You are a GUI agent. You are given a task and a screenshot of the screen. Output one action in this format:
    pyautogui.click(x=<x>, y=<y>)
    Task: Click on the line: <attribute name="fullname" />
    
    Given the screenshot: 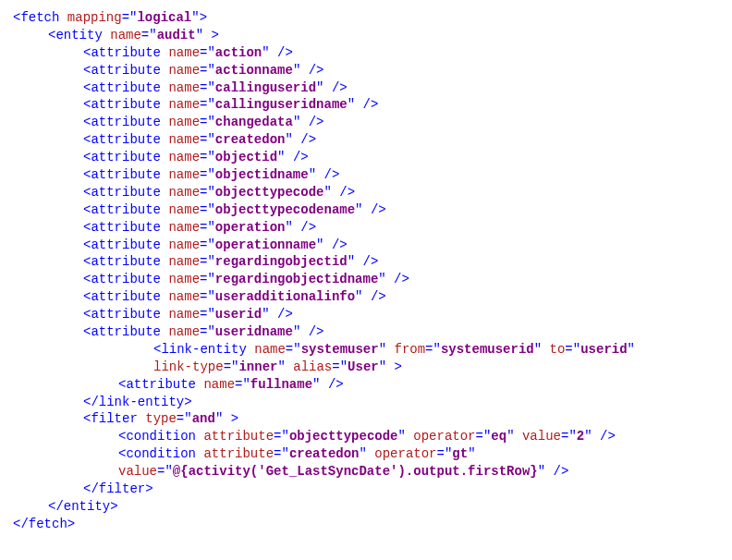 What is the action you would take?
    pyautogui.click(x=366, y=384)
    